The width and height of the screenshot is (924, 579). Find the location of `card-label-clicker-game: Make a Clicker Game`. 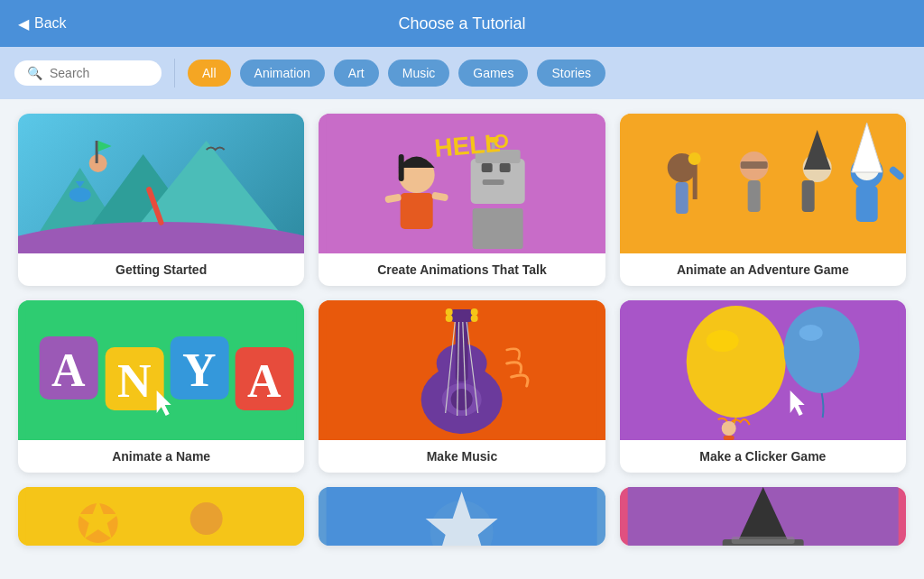

card-label-clicker-game: Make a Clicker Game is located at coordinates (763, 456).